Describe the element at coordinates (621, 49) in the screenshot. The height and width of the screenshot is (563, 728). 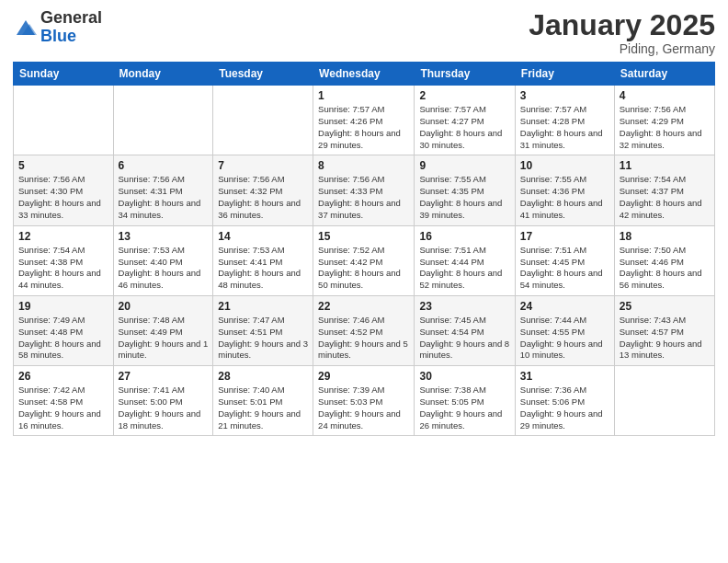
I see `location: Piding, Germany` at that location.